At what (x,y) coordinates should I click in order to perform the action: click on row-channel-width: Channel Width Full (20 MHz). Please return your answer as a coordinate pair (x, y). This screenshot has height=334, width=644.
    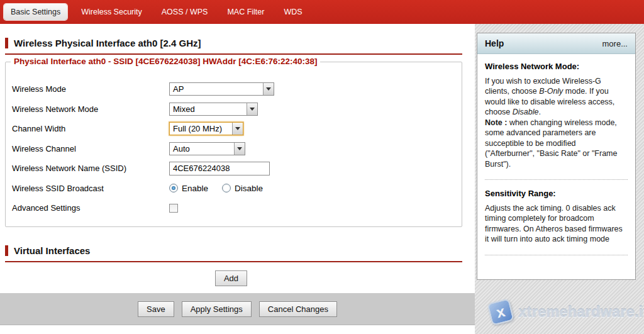
    Looking at the image, I should click on (236, 129).